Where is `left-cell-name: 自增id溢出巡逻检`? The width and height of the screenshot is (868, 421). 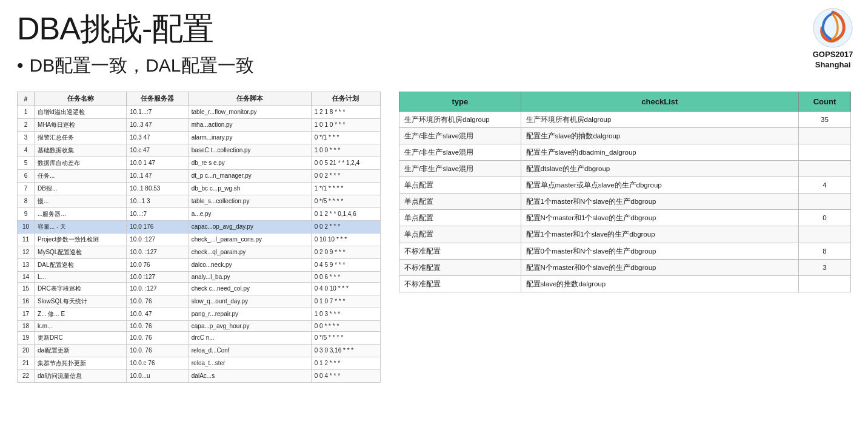
left-cell-name: 自增id溢出巡逻检 is located at coordinates (81, 112).